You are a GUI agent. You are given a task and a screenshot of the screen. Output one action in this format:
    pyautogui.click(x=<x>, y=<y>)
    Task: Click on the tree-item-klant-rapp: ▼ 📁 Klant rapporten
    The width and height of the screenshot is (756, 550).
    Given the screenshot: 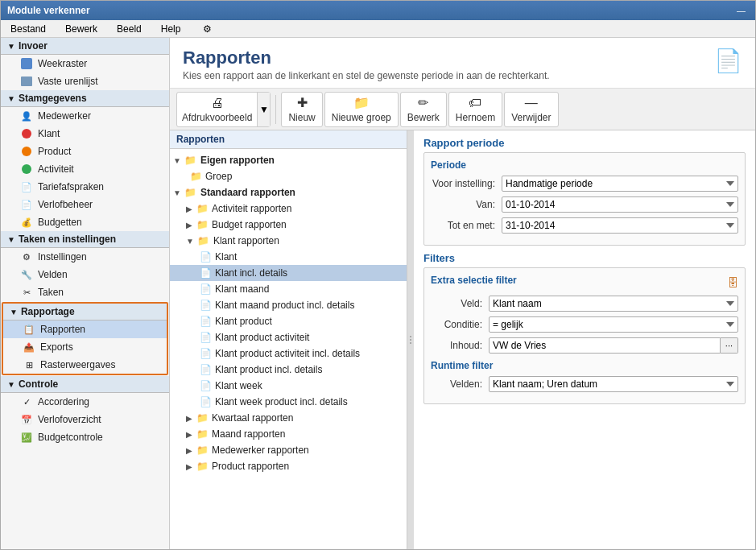 What is the action you would take?
    pyautogui.click(x=288, y=241)
    